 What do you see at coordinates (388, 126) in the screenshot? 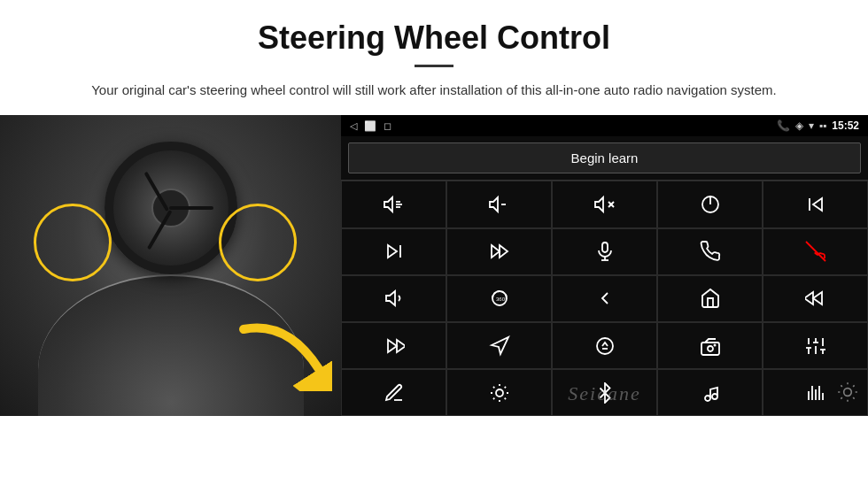
I see `recents-nav-icon: ◻` at bounding box center [388, 126].